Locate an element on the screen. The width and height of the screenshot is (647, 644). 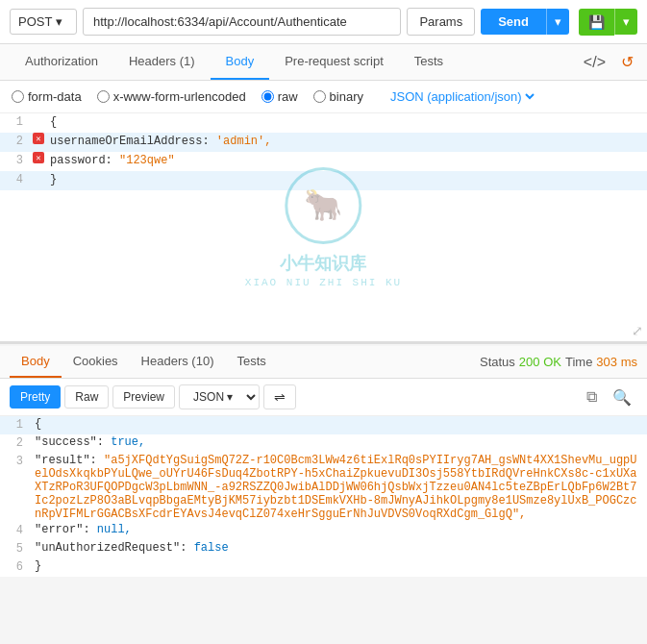
resp-val-2: true, is located at coordinates (128, 442).